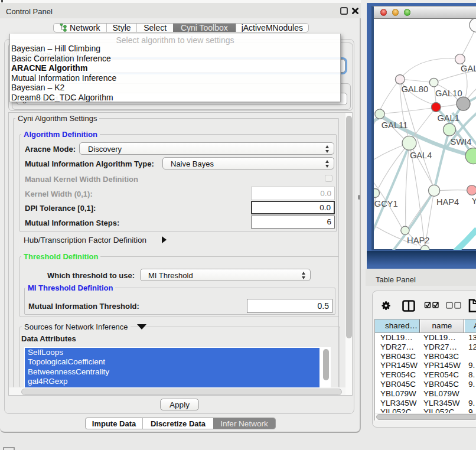 The image size is (476, 450). What do you see at coordinates (415, 89) in the screenshot?
I see `svg-text: GAL80` at bounding box center [415, 89].